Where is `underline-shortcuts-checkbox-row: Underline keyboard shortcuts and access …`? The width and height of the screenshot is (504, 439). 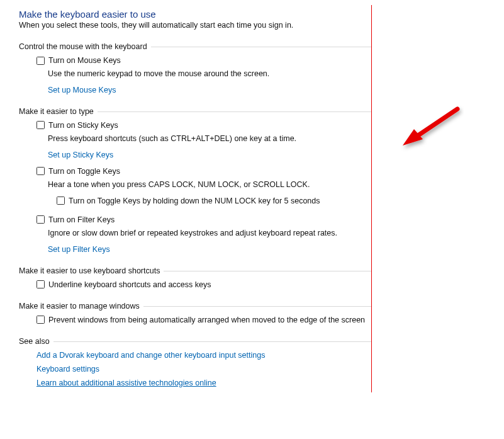 underline-shortcuts-checkbox-row: Underline keyboard shortcuts and access … is located at coordinates (195, 285).